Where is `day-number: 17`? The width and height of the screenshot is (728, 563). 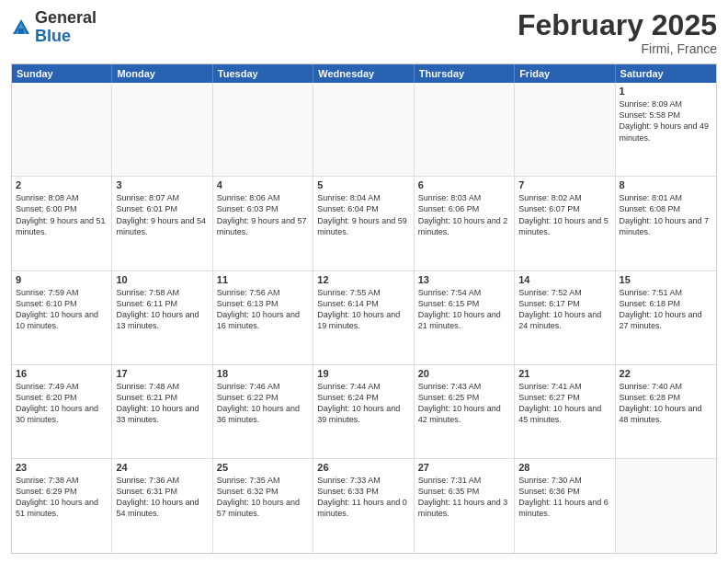 day-number: 17 is located at coordinates (162, 373).